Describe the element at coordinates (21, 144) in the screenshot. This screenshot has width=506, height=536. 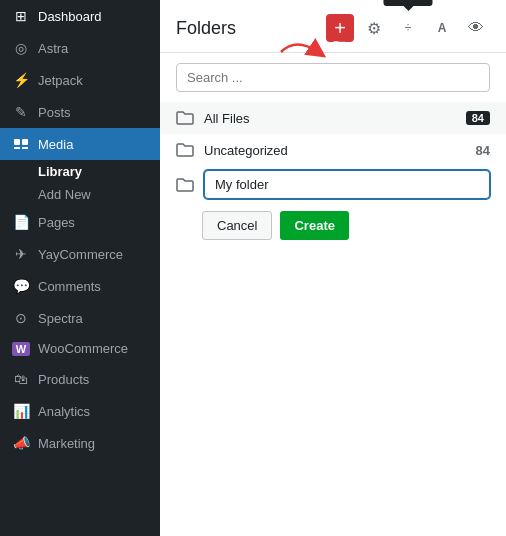
I see `media-icon` at that location.